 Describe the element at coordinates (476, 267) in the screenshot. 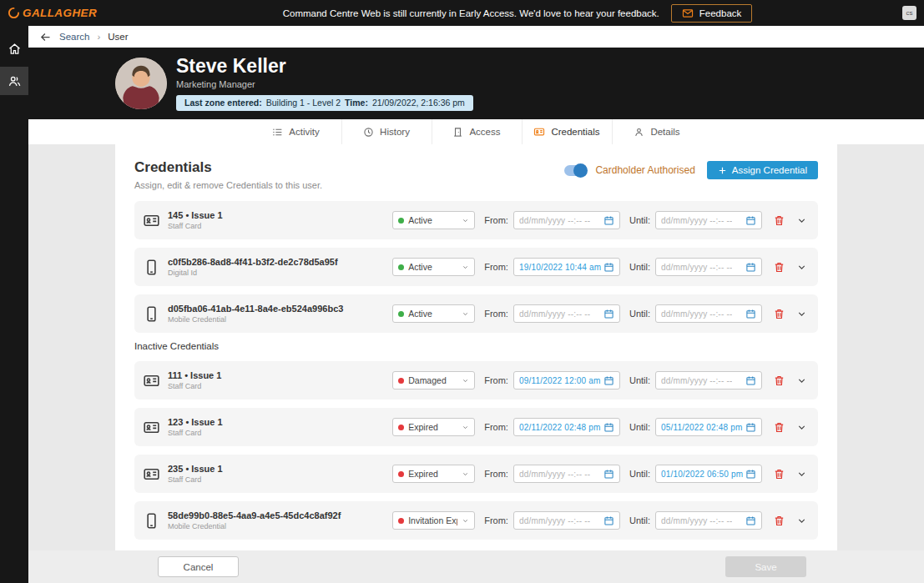

I see `credential-row: c0f5b286-8ad8-4f41-b3f2-de2c78d5a95f Dig…` at that location.